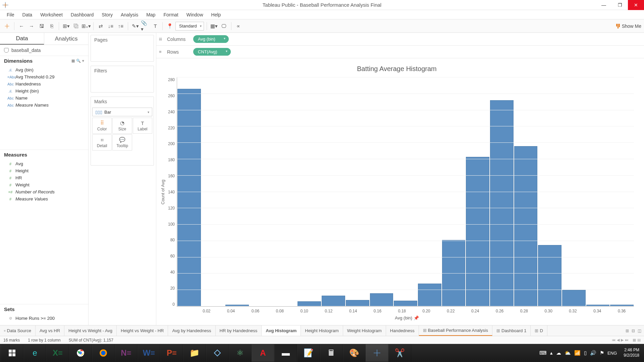 Image resolution: width=644 pixels, height=362 pixels. I want to click on onenote-icon: N≡, so click(126, 353).